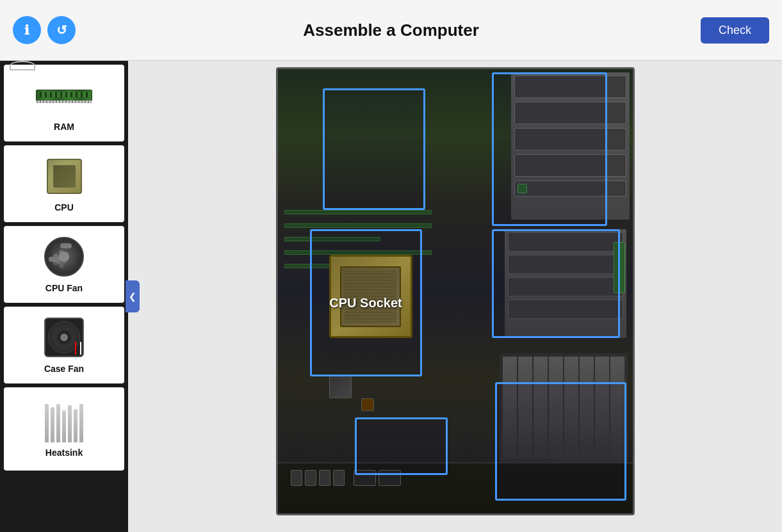  I want to click on fin4, so click(64, 426).